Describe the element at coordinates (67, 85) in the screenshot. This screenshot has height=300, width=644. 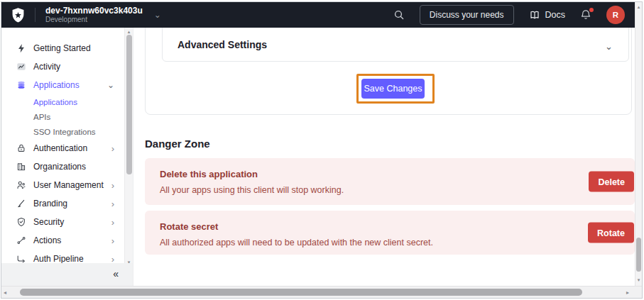
I see `sidebar-item-applications: Applications ⌄` at that location.